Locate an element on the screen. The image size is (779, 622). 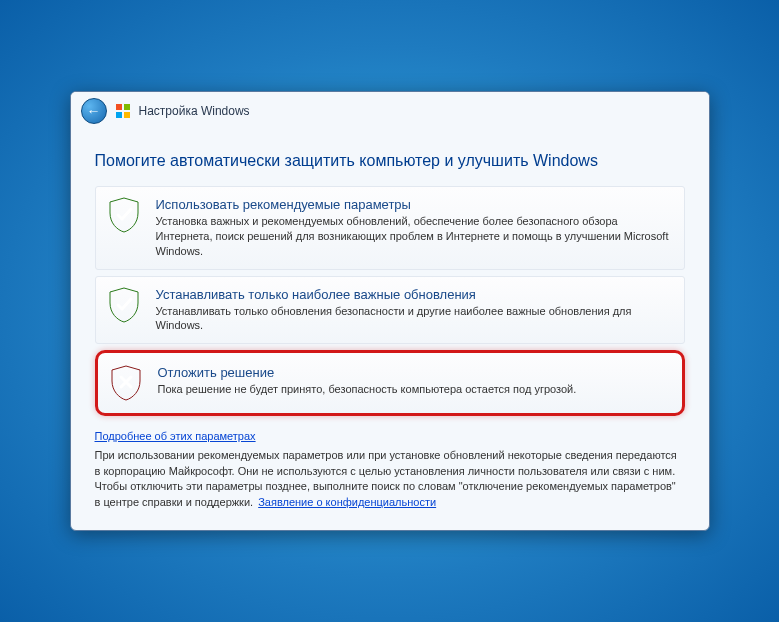
privacy-link: Заявление о конфиденциальности is located at coordinates (347, 502).